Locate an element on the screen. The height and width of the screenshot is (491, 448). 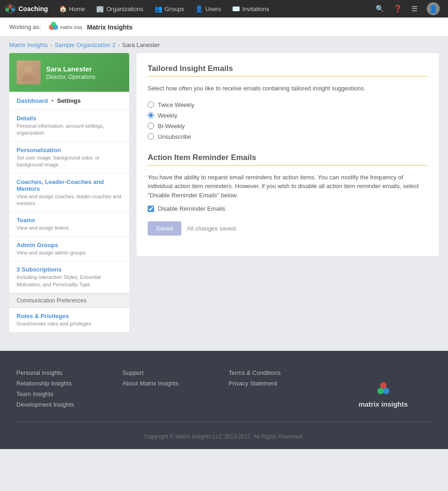
footer-col-1: Support About Matrix Insights is located at coordinates (171, 389).